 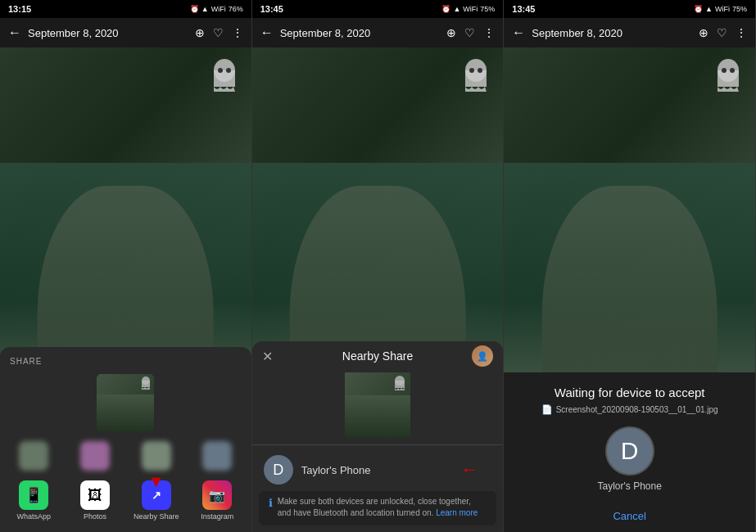 What do you see at coordinates (378, 356) in the screenshot?
I see `nearby-title: Nearby Share` at bounding box center [378, 356].